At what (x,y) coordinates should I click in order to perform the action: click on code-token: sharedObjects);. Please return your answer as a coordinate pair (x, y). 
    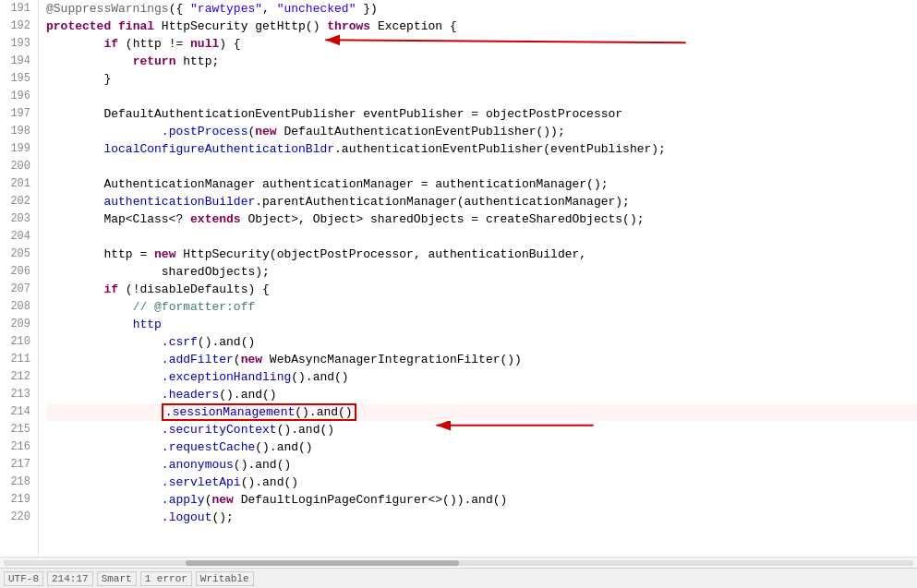
    Looking at the image, I should click on (158, 271).